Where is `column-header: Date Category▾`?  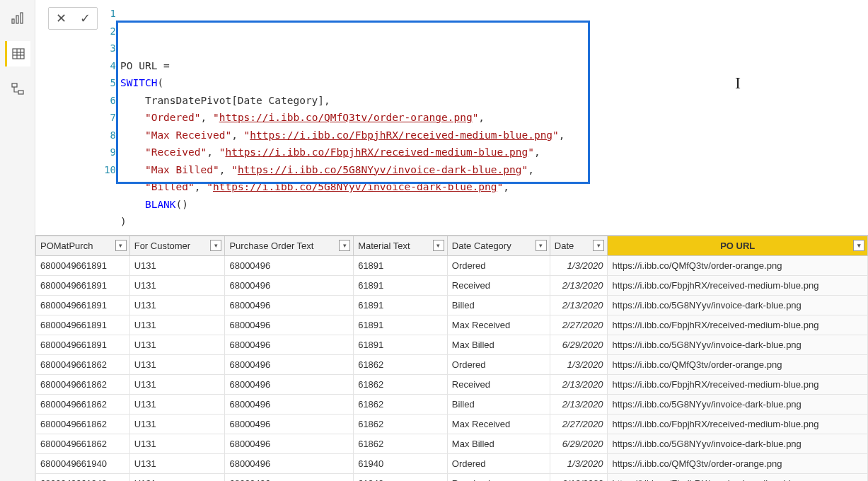 column-header: Date Category▾ is located at coordinates (498, 245).